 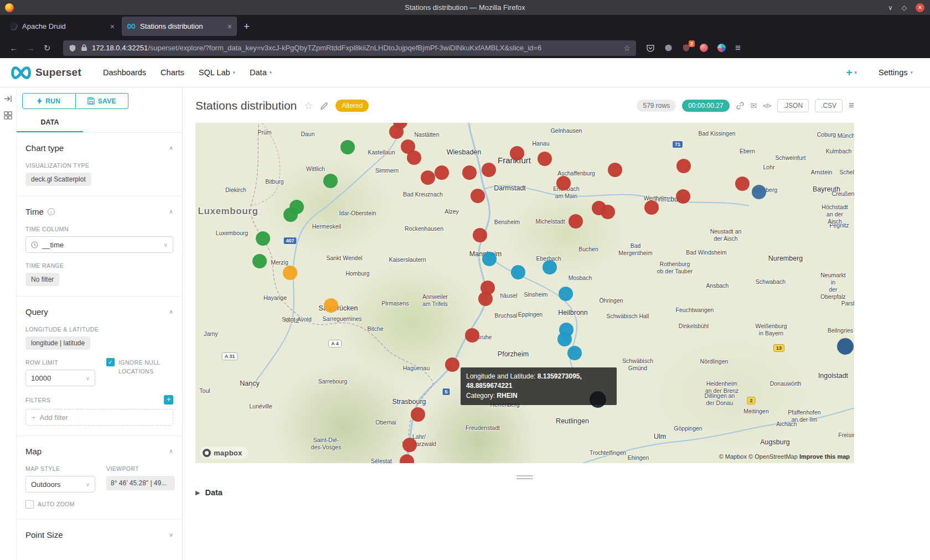 I want to click on add-filter-box: + Add filter, so click(x=100, y=417).